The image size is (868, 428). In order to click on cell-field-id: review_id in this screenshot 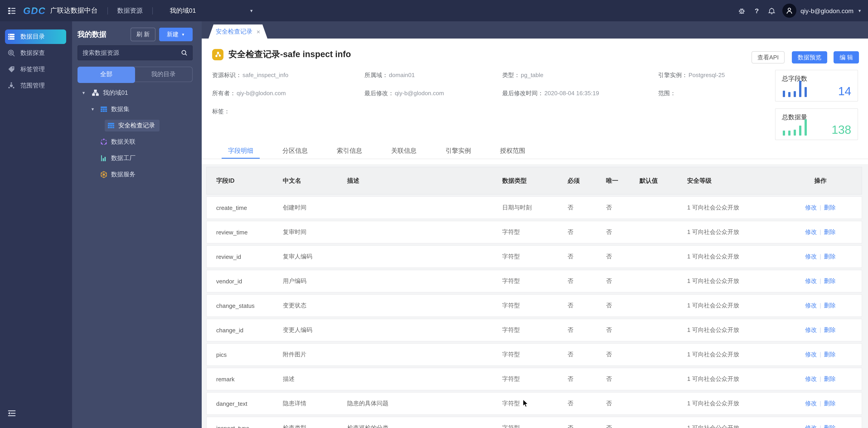, I will do `click(249, 257)`.